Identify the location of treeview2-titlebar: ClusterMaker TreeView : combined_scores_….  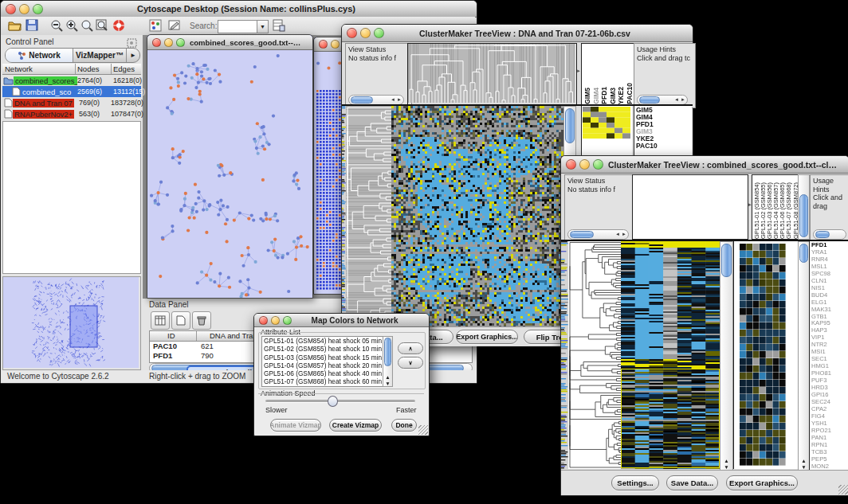
(705, 165).